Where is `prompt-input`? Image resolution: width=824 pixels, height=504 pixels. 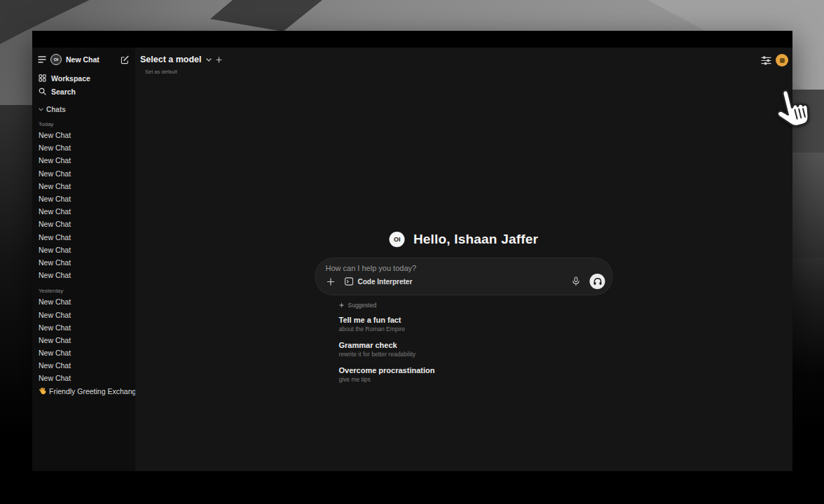 prompt-input is located at coordinates (465, 268).